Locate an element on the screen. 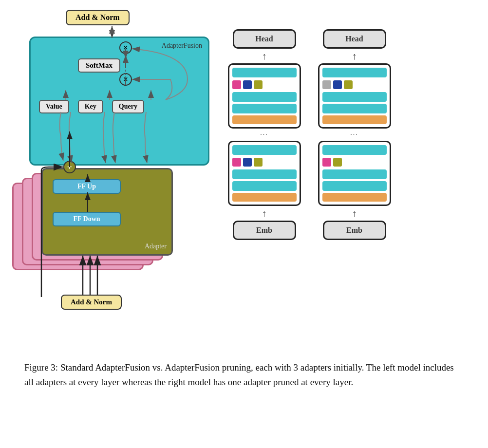  orange-row-r2 is located at coordinates (355, 197).